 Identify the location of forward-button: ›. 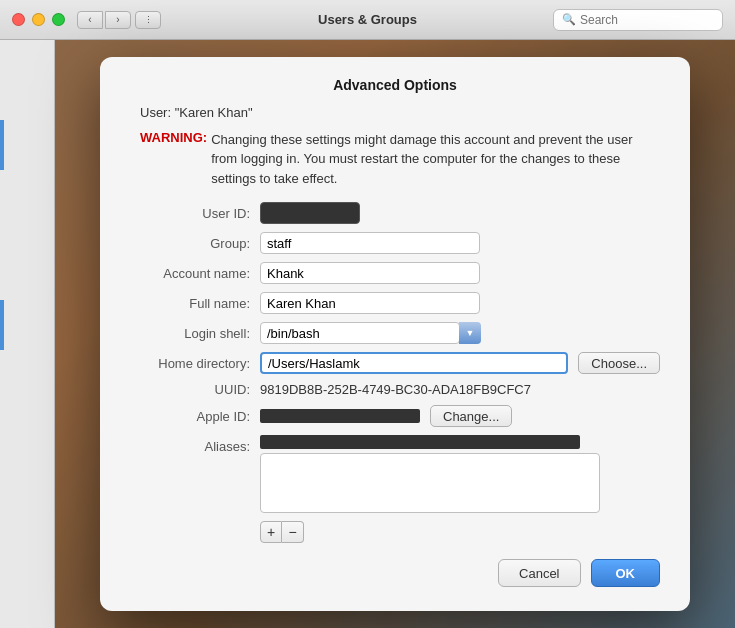
(118, 20).